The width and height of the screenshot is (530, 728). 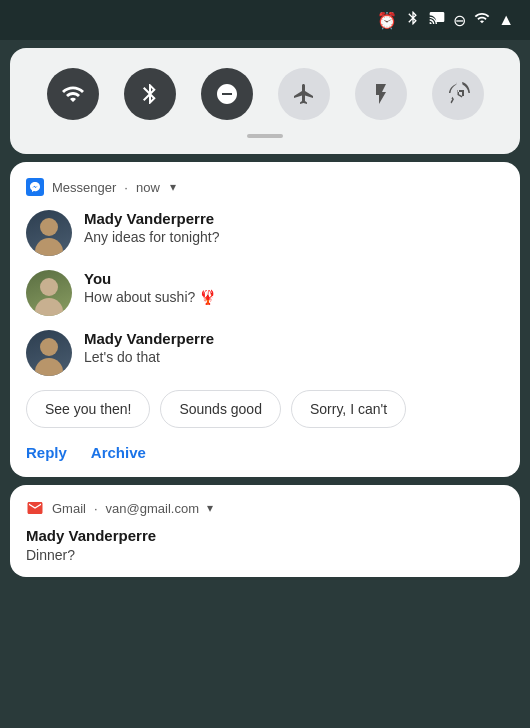 What do you see at coordinates (150, 297) in the screenshot?
I see `message-text-2: How about sushi? 🦞` at bounding box center [150, 297].